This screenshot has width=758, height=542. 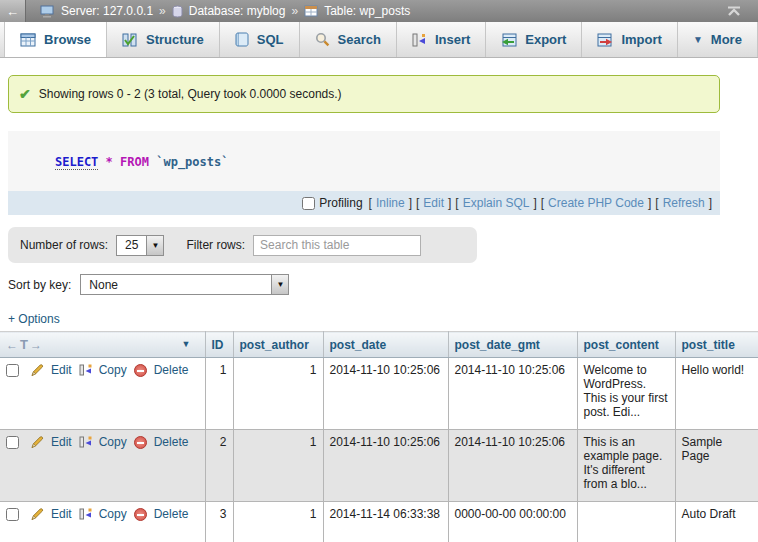 What do you see at coordinates (164, 40) in the screenshot?
I see `tab-structure: Structure` at bounding box center [164, 40].